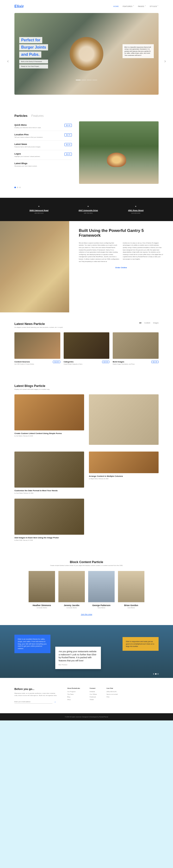 This screenshot has height=868, width=173. What do you see at coordinates (34, 66) in the screenshot?
I see `hero-subtitle: Ready for Your Next Project.` at bounding box center [34, 66].